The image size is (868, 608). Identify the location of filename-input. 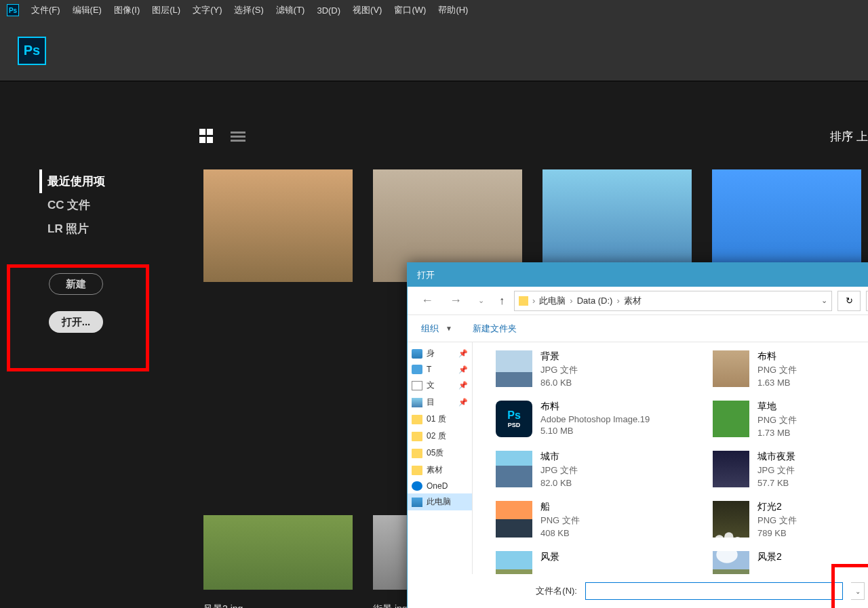
(714, 591).